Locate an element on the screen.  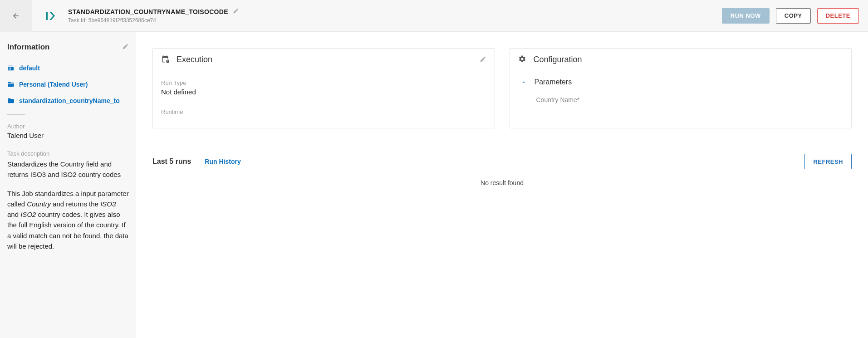
run-history-link: Run History is located at coordinates (222, 162).